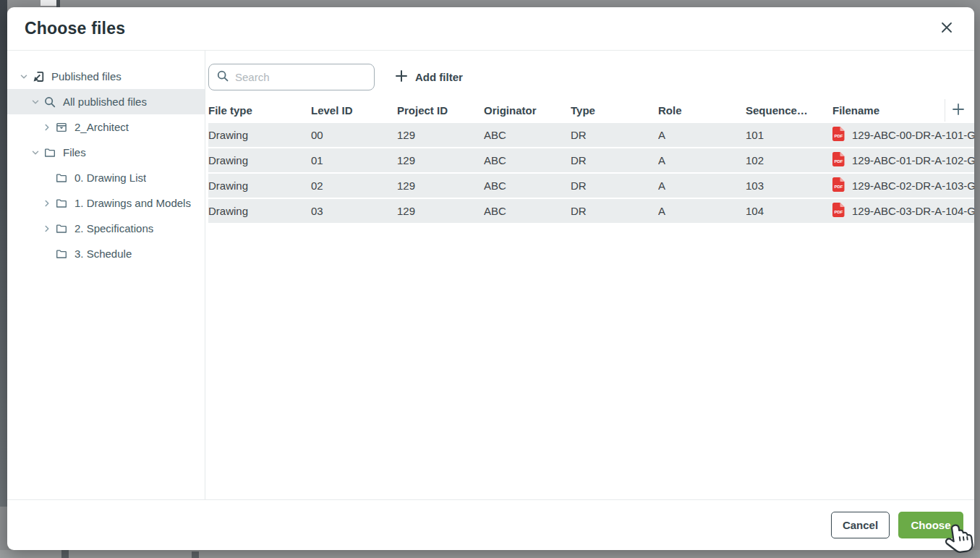  What do you see at coordinates (861, 525) in the screenshot?
I see `cancel-button: Cancel` at bounding box center [861, 525].